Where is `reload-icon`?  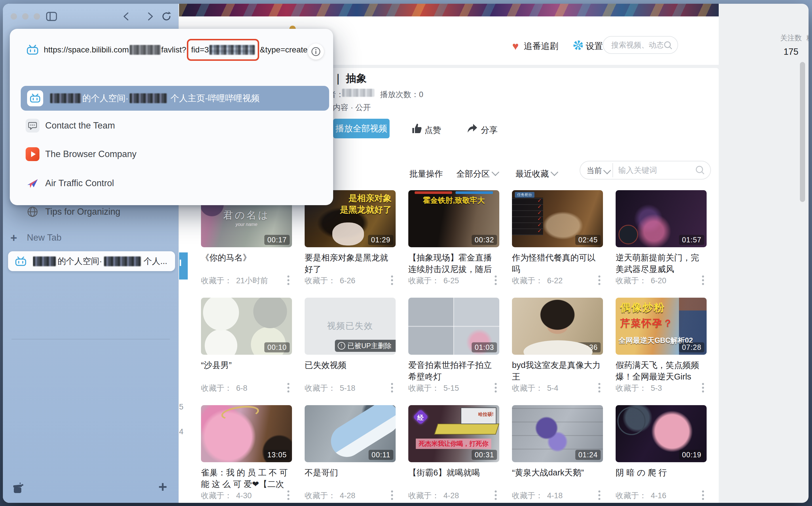 reload-icon is located at coordinates (167, 16).